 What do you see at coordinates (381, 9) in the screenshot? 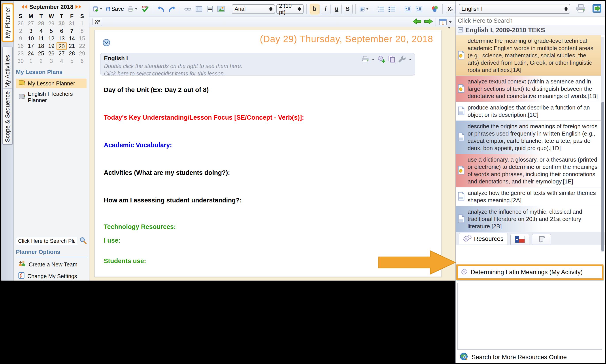
I see `numbered-list-button: 123` at bounding box center [381, 9].